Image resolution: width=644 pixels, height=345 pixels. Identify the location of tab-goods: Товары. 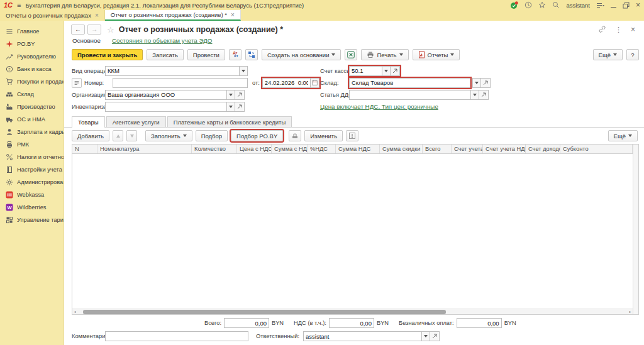
(88, 122).